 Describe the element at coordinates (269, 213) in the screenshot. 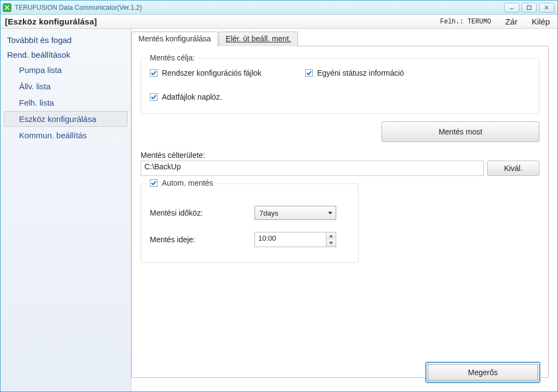

I see `interval-value: 7days` at that location.